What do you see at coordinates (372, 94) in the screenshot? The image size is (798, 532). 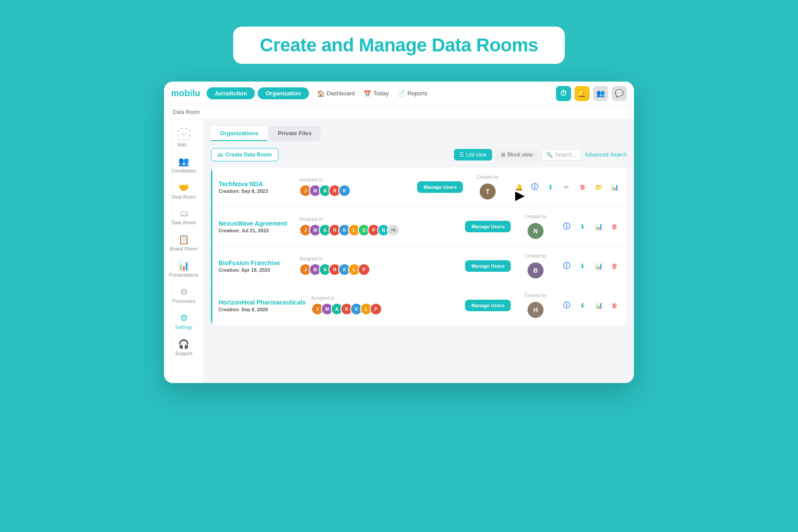 I see `nav-links: 🏠 Dashboard 📅 Today 📄 Reports` at bounding box center [372, 94].